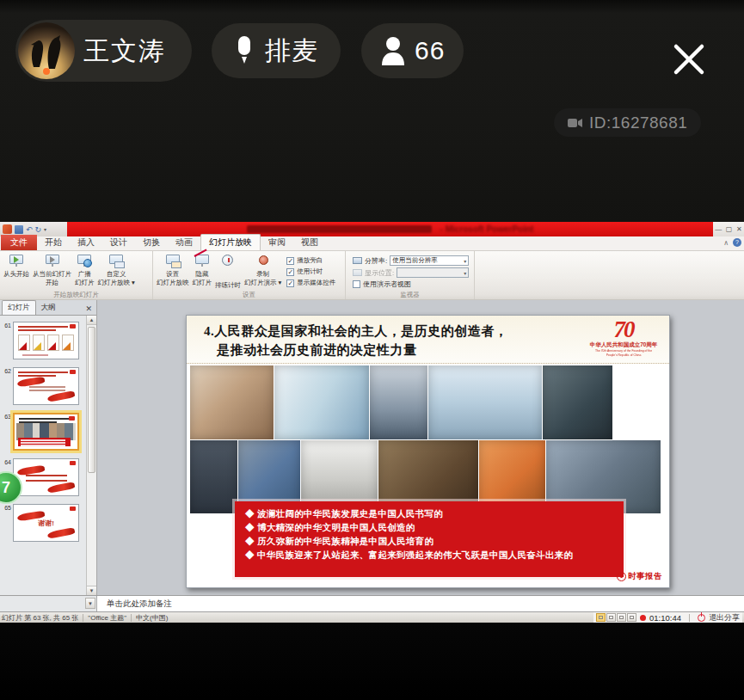 The width and height of the screenshot is (744, 700). Describe the element at coordinates (39, 230) in the screenshot. I see `redo-icon: ↻` at that location.